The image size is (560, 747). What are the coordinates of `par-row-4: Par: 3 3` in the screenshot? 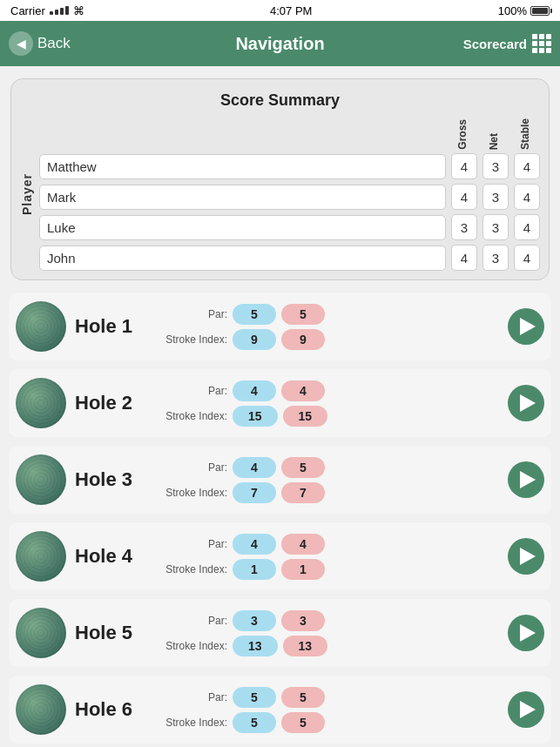 It's located at (328, 621).